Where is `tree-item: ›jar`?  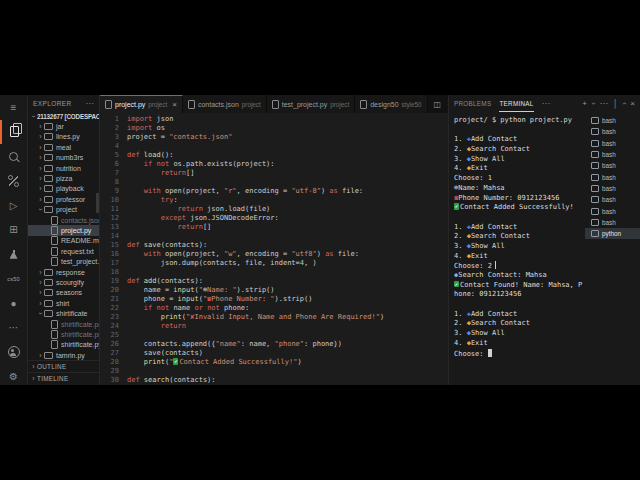 tree-item: ›jar is located at coordinates (64, 126).